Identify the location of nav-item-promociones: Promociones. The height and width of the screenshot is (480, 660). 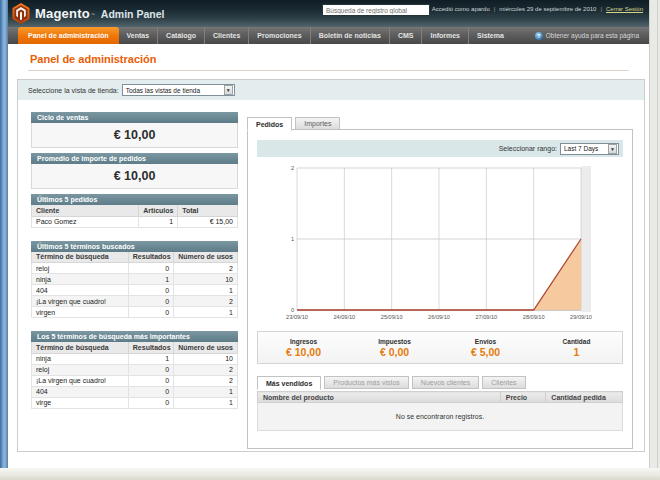
(280, 36).